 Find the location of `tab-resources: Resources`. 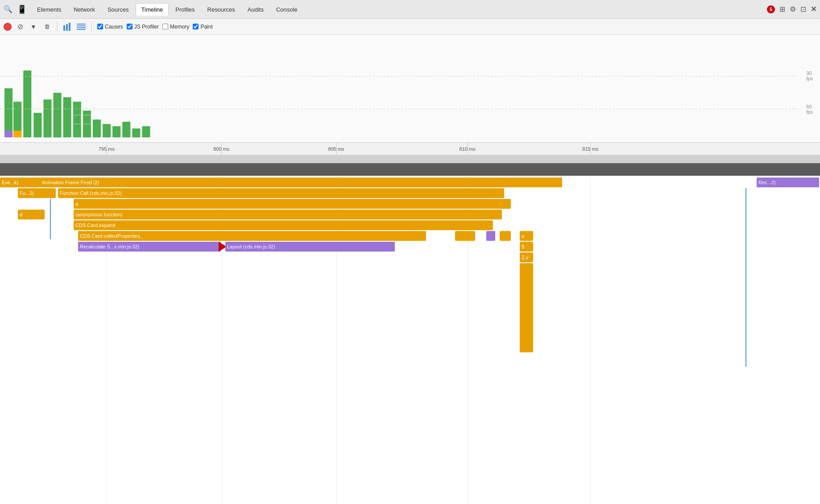

tab-resources: Resources is located at coordinates (221, 9).